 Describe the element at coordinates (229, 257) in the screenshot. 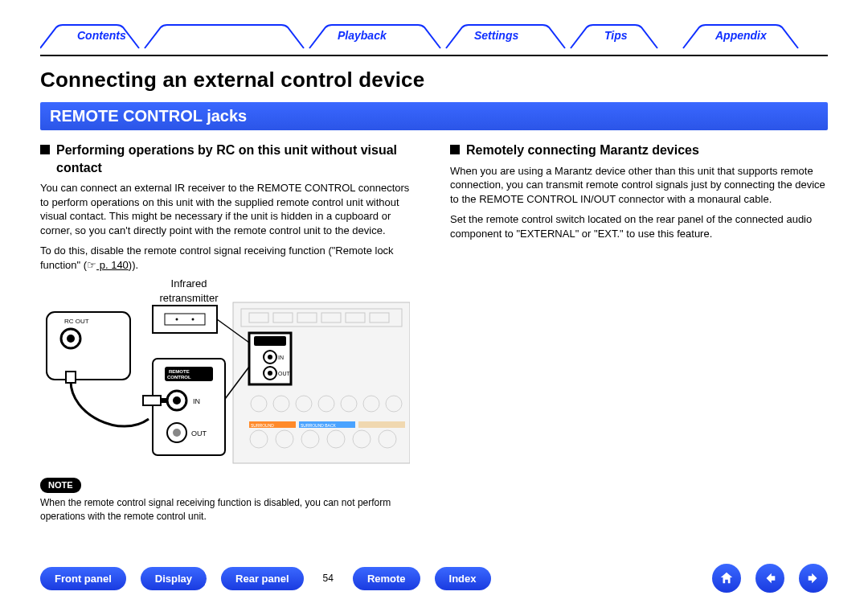

I see `left-paragraph-2: To do this, disable the remote control s…` at that location.